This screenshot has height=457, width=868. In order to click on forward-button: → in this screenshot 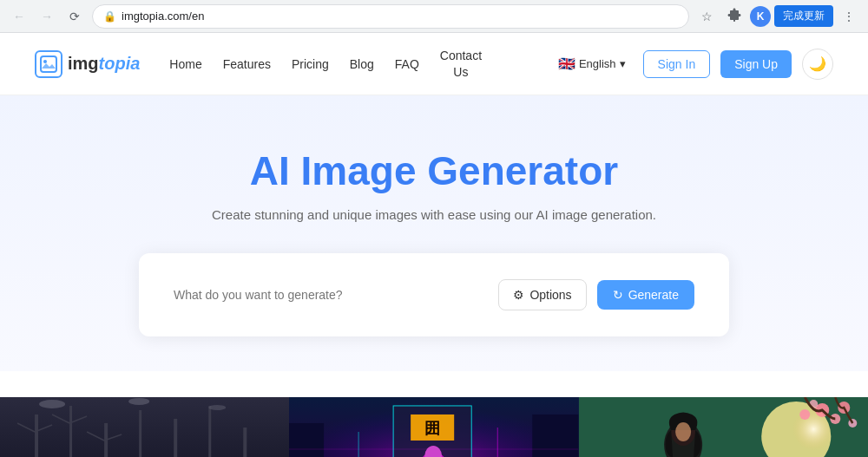, I will do `click(47, 16)`.